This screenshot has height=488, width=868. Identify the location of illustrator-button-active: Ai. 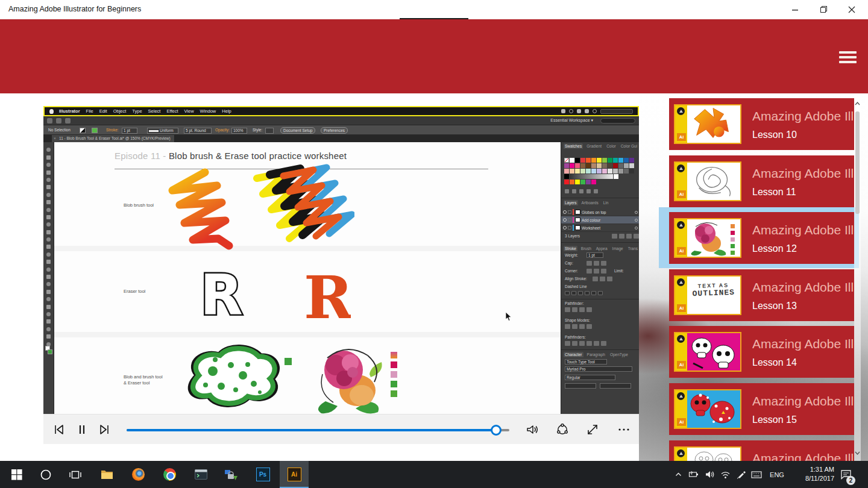
(294, 475).